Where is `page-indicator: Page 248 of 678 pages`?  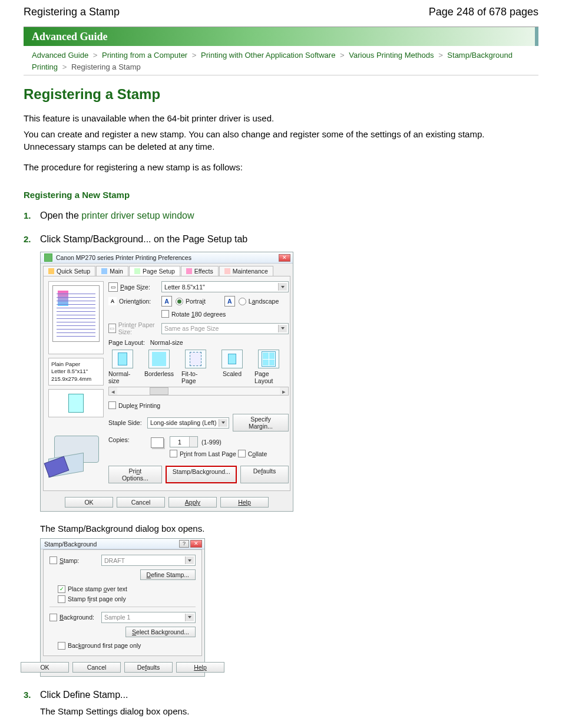
page-indicator: Page 248 of 678 pages is located at coordinates (484, 12).